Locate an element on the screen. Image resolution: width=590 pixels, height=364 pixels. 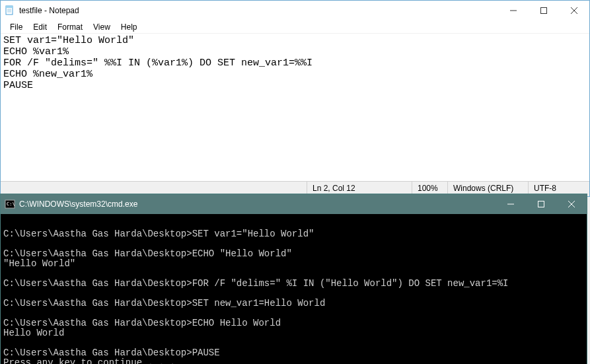
maximize-button is located at coordinates (544, 11).